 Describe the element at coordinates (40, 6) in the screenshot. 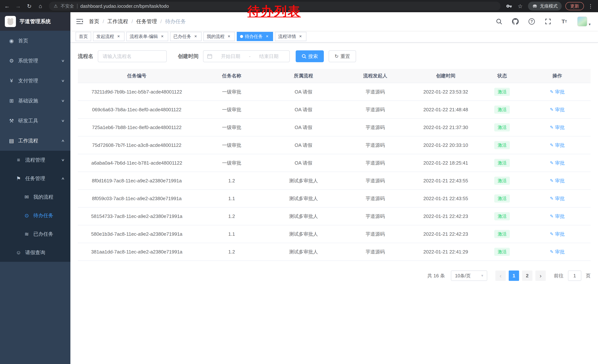

I see `browser-home-button: ⌂` at that location.